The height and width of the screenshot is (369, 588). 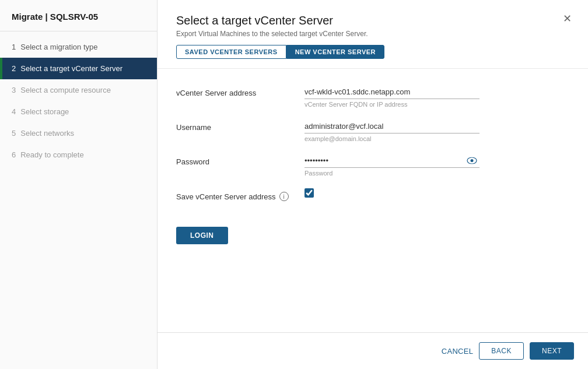 What do you see at coordinates (457, 351) in the screenshot?
I see `cancel-button: CANCEL` at bounding box center [457, 351].